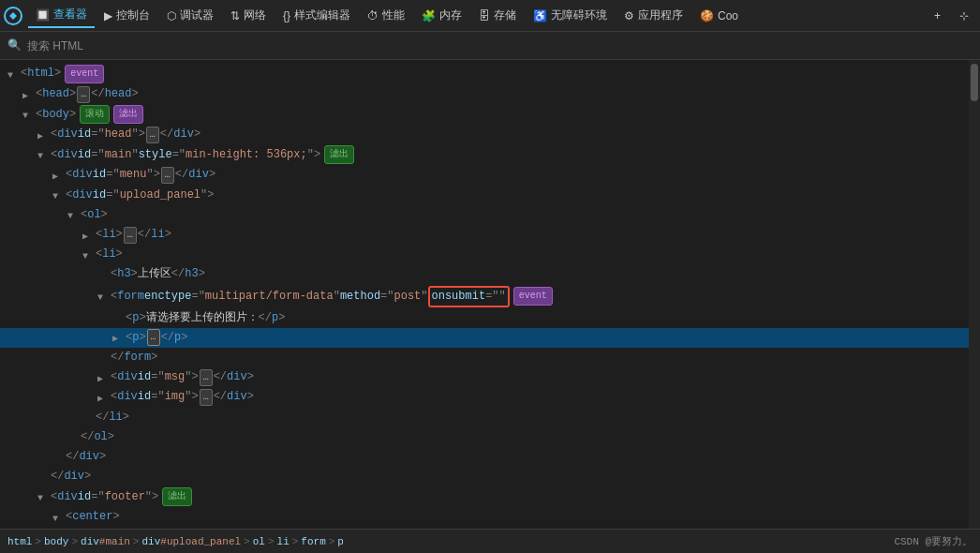  I want to click on breadcrumb-p: p, so click(341, 542).